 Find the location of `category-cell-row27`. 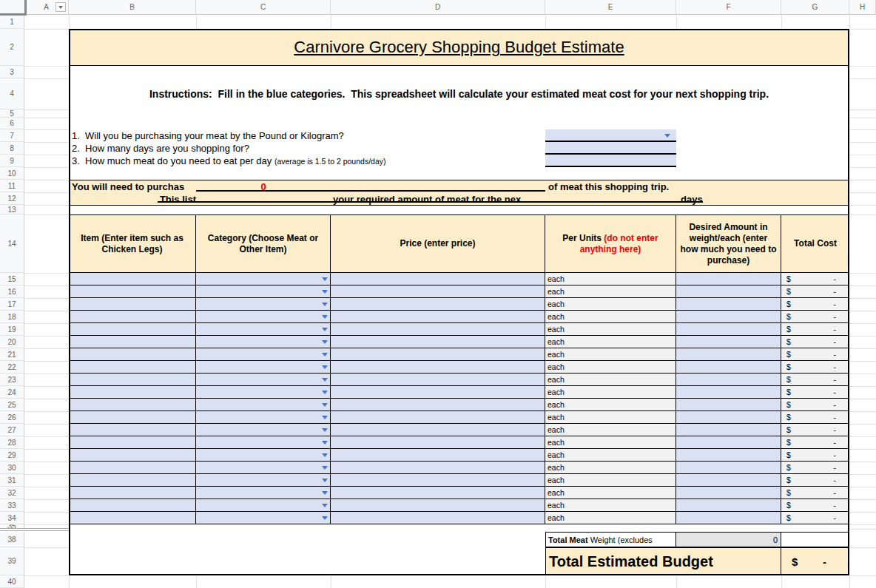

category-cell-row27 is located at coordinates (263, 430).